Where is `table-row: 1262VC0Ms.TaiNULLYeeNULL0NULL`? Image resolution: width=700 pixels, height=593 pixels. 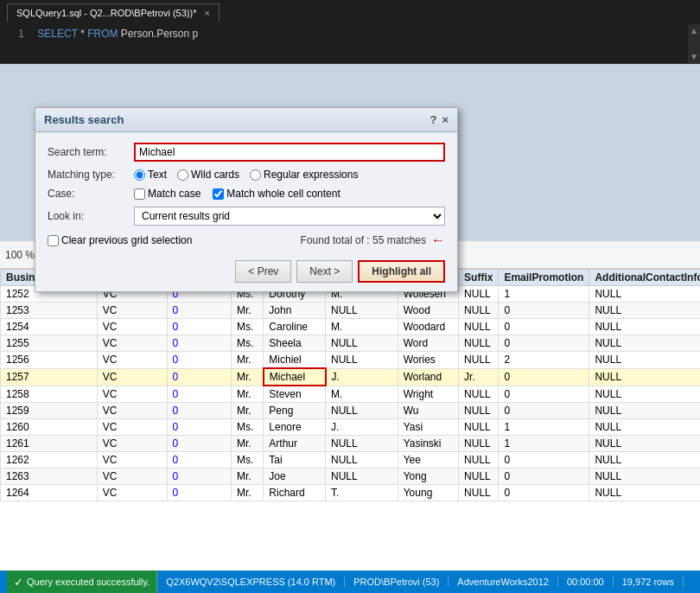 table-row: 1262VC0Ms.TaiNULLYeeNULL0NULL is located at coordinates (351, 460).